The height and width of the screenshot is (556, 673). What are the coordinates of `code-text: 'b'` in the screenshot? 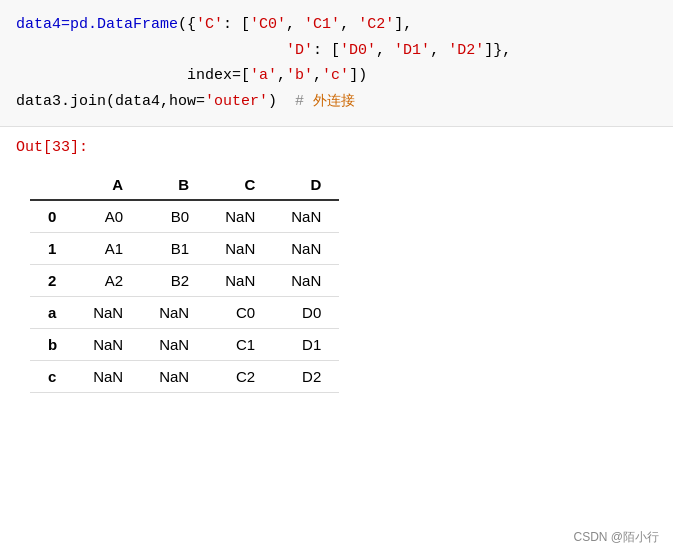 It's located at (300, 76).